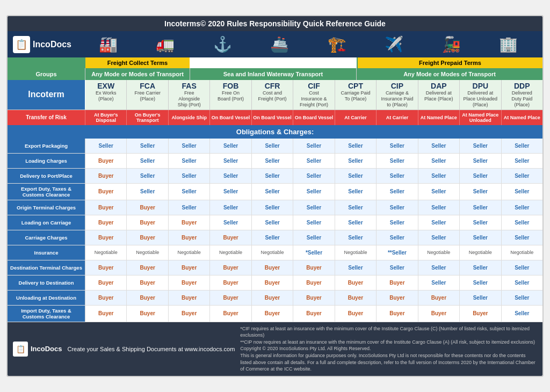 The height and width of the screenshot is (392, 550). What do you see at coordinates (275, 223) in the screenshot?
I see `table-row: Loading on CarriageBuyerBuyerBuyerSeller…` at bounding box center [275, 223].